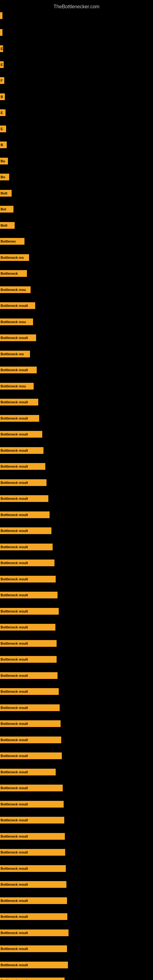 Image resolution: width=153 pixels, height=980 pixels. I want to click on bar-item-17: Bottleneck resu, so click(15, 290).